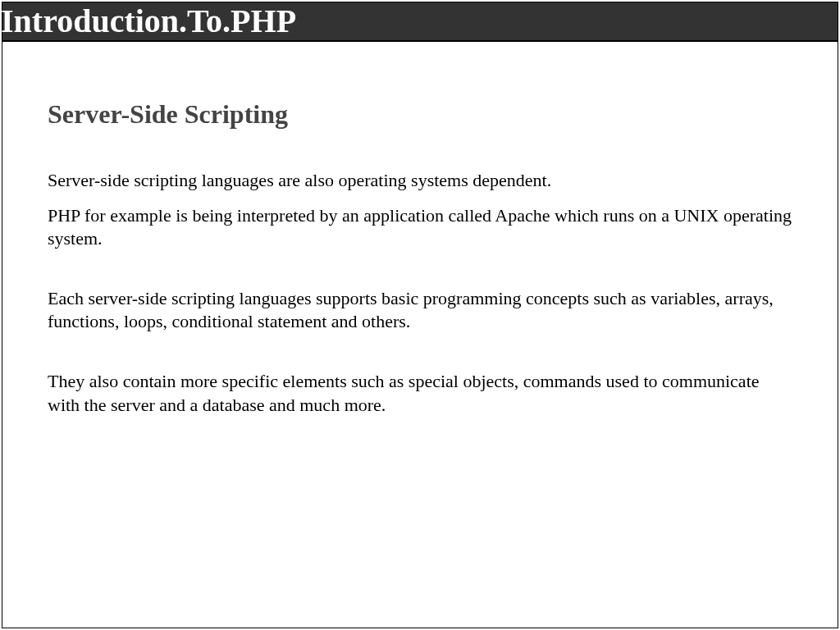 The width and height of the screenshot is (840, 630). I want to click on paragraph-text: They also contain more specific elements…, so click(420, 394).